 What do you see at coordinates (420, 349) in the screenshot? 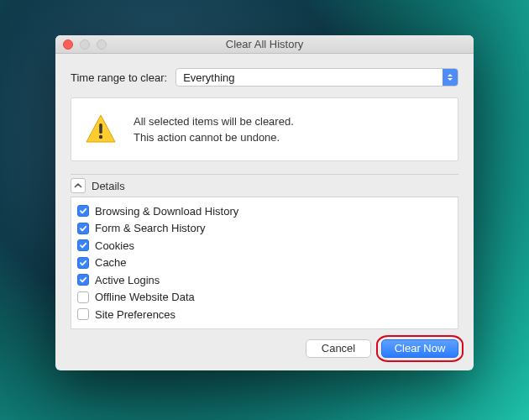
I see `clear-now-button: Clear Now` at bounding box center [420, 349].